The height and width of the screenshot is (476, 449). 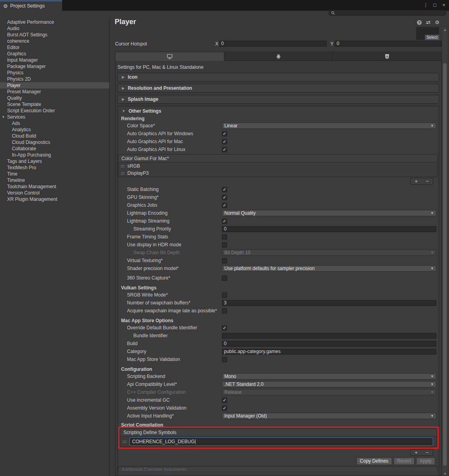 What do you see at coordinates (278, 111) in the screenshot?
I see `other-settings-header: ▼ Other Settings` at bounding box center [278, 111].